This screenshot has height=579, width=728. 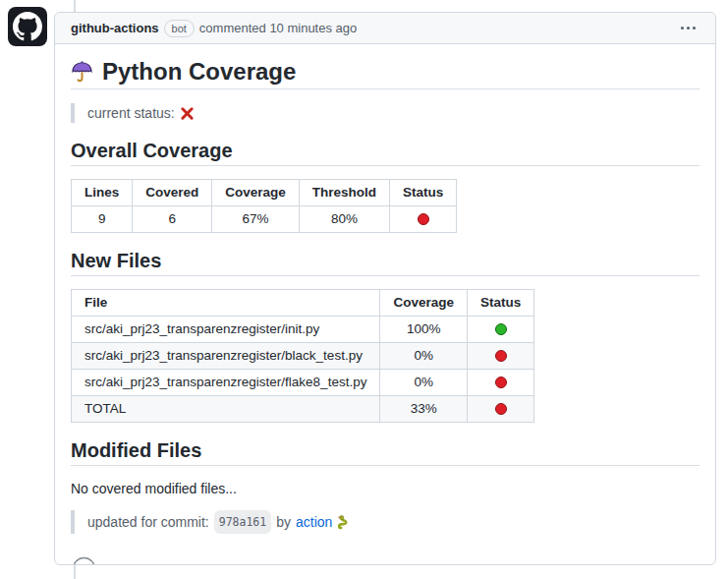 What do you see at coordinates (385, 113) in the screenshot?
I see `current-status-quote: current status:` at bounding box center [385, 113].